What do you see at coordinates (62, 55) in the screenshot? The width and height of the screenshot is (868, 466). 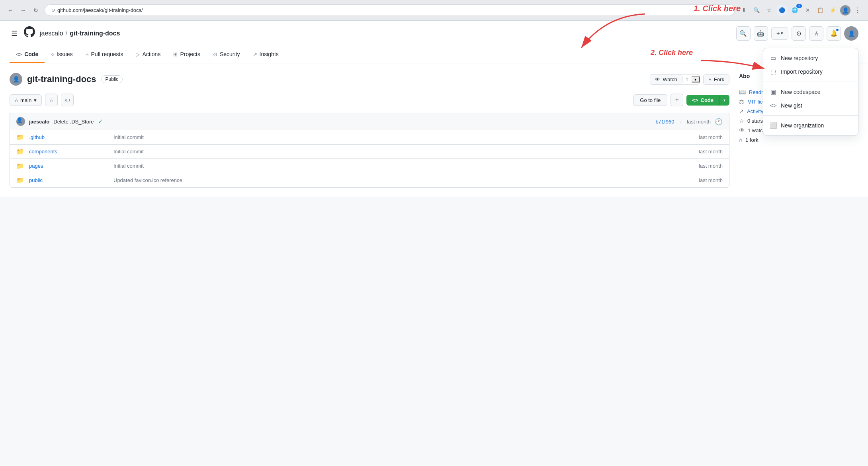 I see `tab-issues: ○ Issues` at bounding box center [62, 55].